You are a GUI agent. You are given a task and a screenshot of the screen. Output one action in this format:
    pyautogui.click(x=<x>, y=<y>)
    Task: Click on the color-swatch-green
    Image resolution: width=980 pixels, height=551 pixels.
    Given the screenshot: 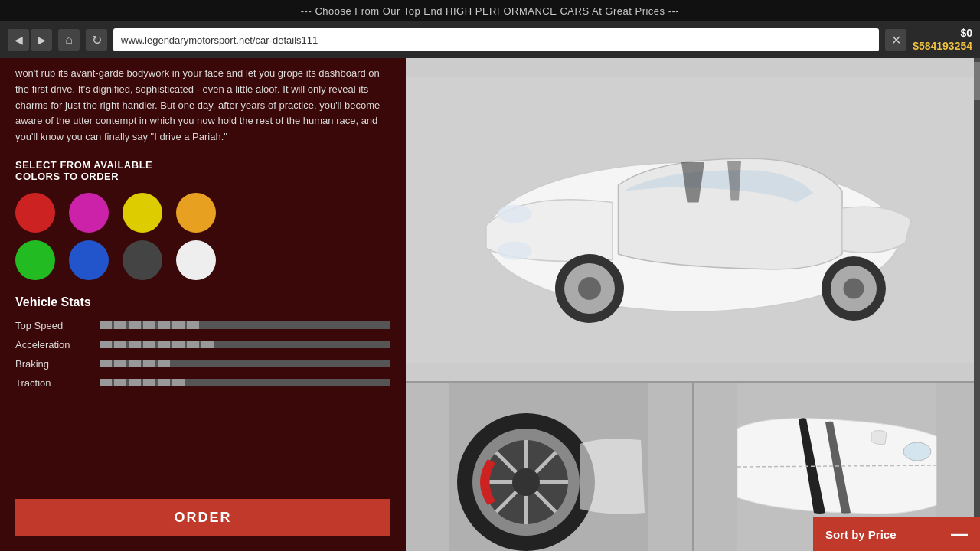 What is the action you would take?
    pyautogui.click(x=35, y=260)
    